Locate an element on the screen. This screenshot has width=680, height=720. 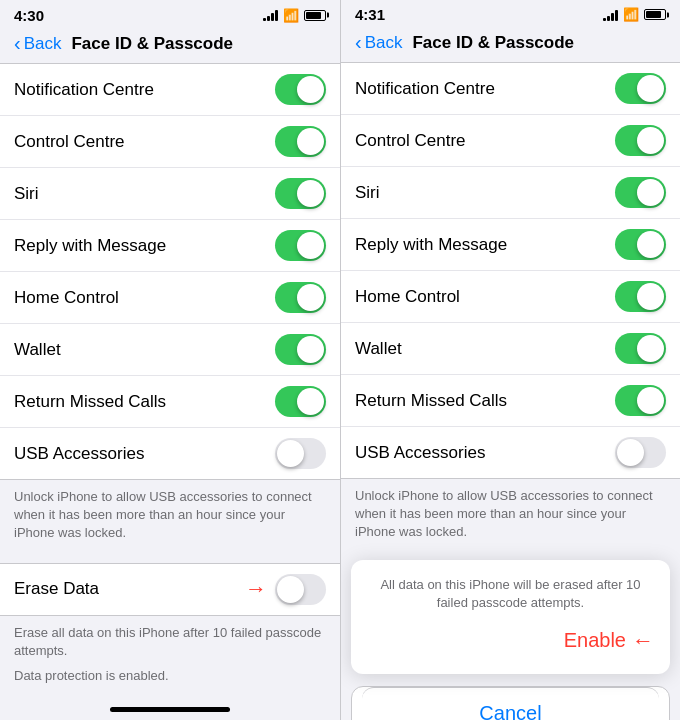
time-right: 4:31 is located at coordinates (370, 14).